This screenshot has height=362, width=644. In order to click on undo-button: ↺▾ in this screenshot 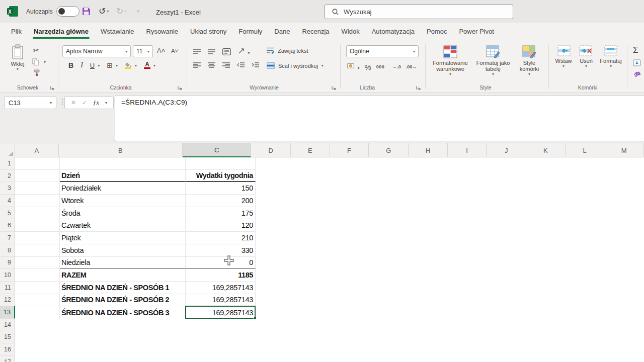, I will do `click(104, 11)`.